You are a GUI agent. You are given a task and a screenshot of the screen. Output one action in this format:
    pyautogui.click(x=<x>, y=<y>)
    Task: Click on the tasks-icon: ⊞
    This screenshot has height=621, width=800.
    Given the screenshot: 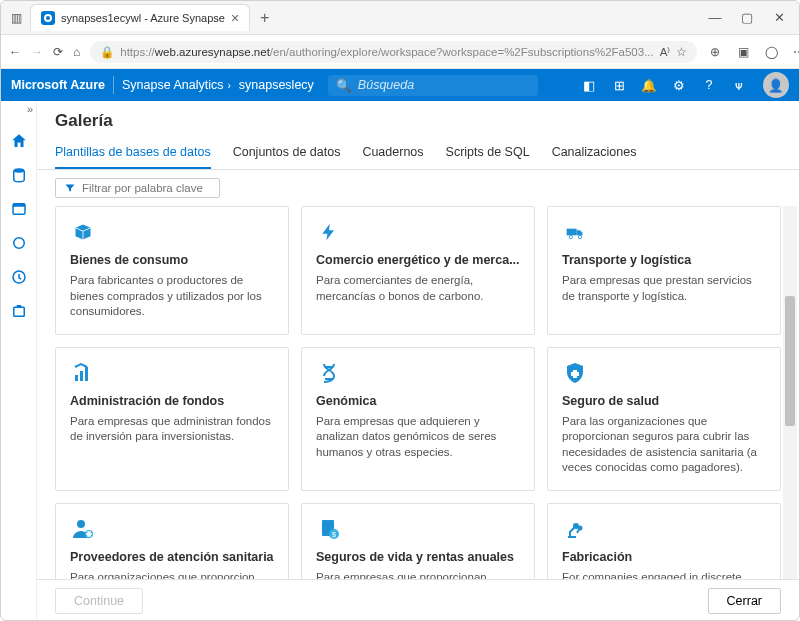 What is the action you would take?
    pyautogui.click(x=619, y=86)
    